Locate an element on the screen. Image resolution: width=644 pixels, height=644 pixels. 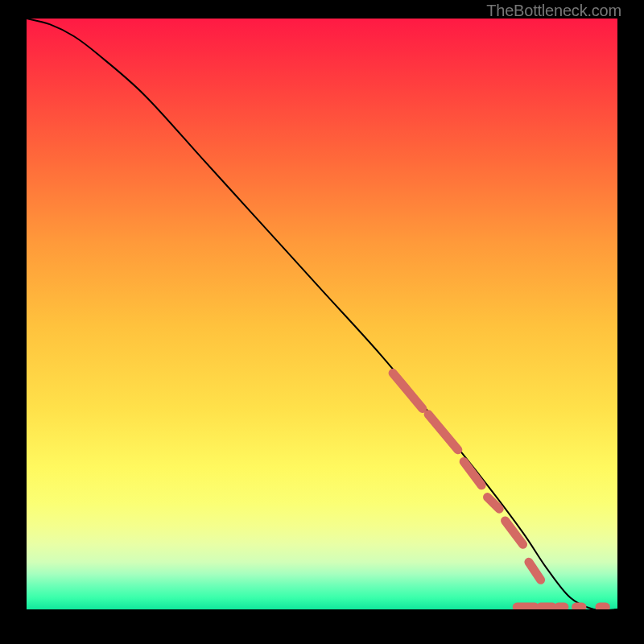
attribution-text: TheBottleneck.com is located at coordinates (554, 11).